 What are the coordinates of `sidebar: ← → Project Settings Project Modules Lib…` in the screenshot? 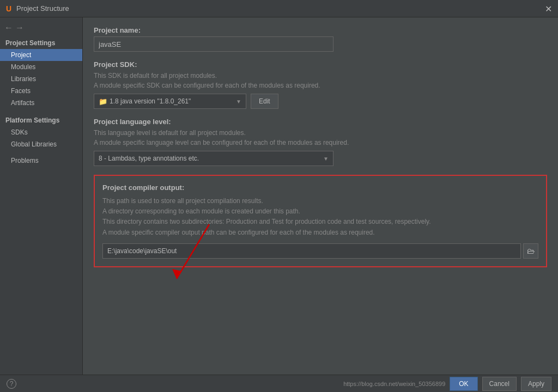 It's located at (41, 205).